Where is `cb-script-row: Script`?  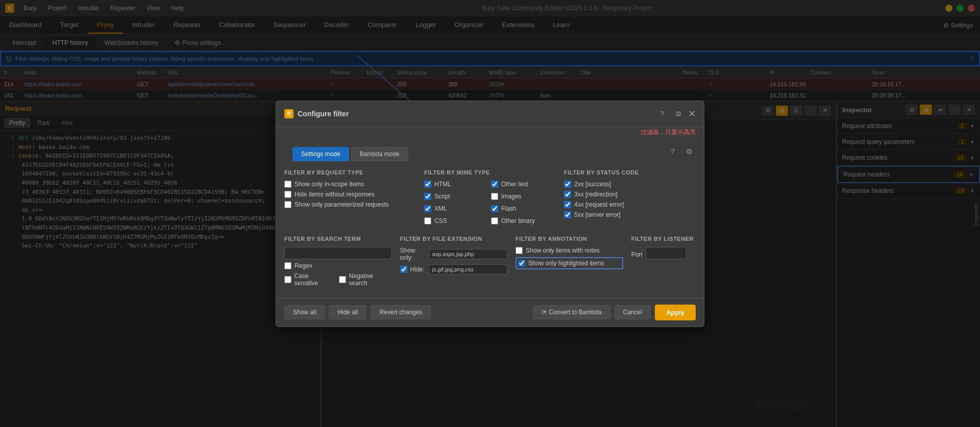
cb-script-row: Script is located at coordinates (456, 196).